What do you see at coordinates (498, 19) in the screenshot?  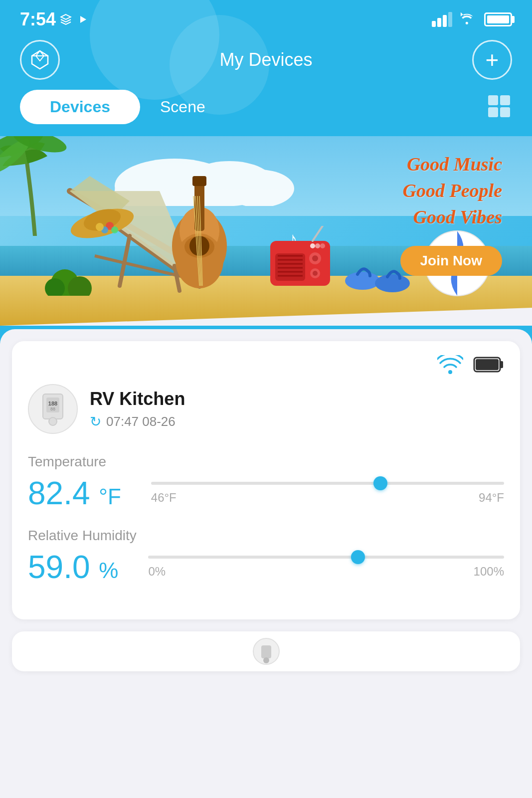 I see `battery-icon` at bounding box center [498, 19].